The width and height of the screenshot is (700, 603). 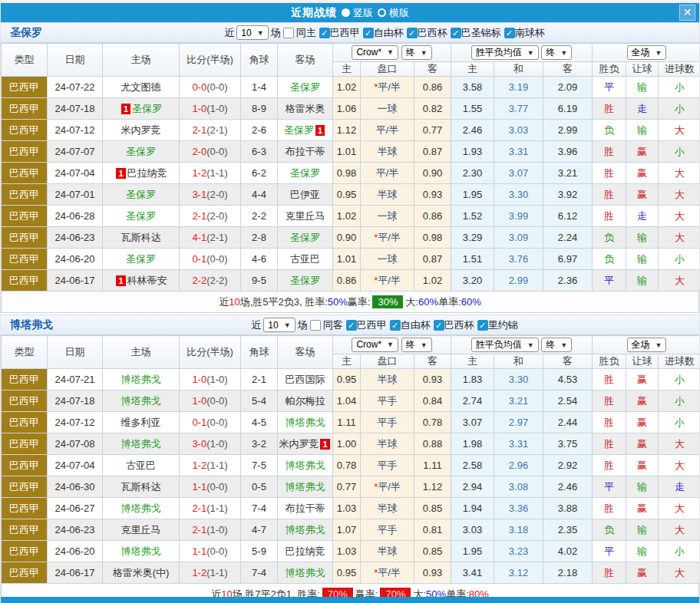 I want to click on draw-odds-cell: 3.19, so click(x=519, y=87).